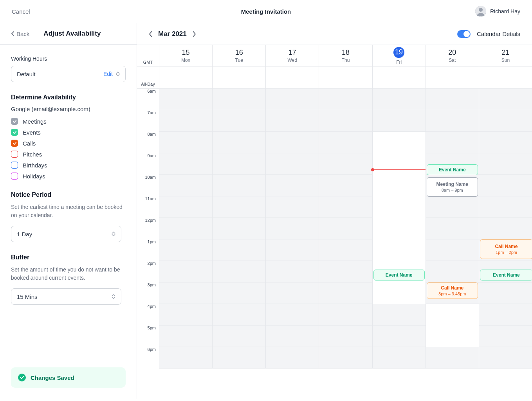  I want to click on back-button: Back, so click(20, 34).